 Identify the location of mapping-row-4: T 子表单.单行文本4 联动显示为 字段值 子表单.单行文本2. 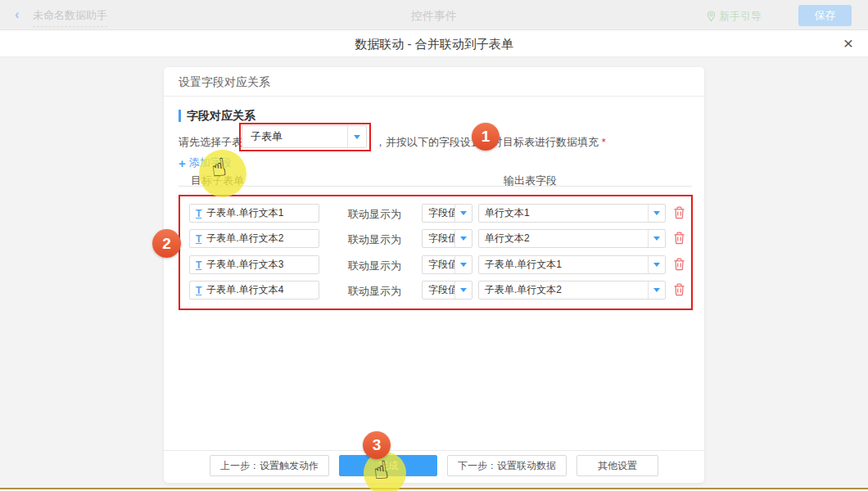
(436, 290).